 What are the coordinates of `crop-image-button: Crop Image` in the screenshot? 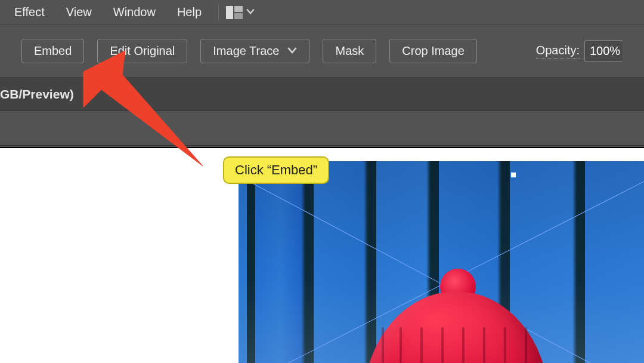 It's located at (433, 51).